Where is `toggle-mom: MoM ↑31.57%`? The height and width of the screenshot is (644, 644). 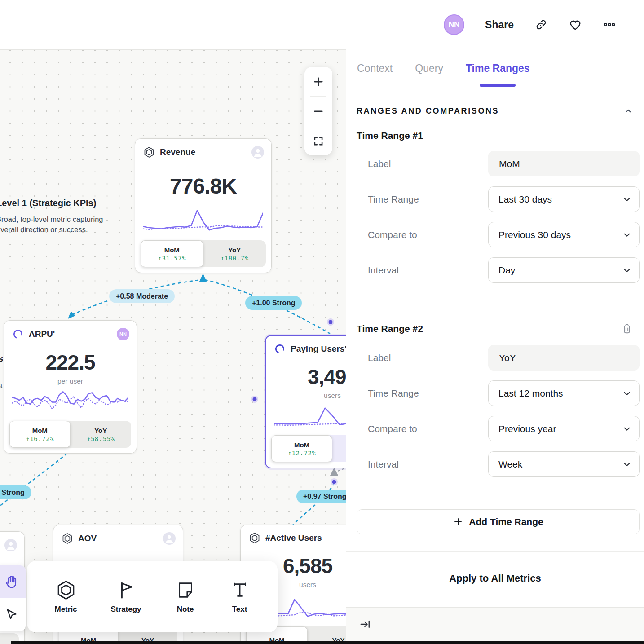 toggle-mom: MoM ↑31.57% is located at coordinates (172, 254).